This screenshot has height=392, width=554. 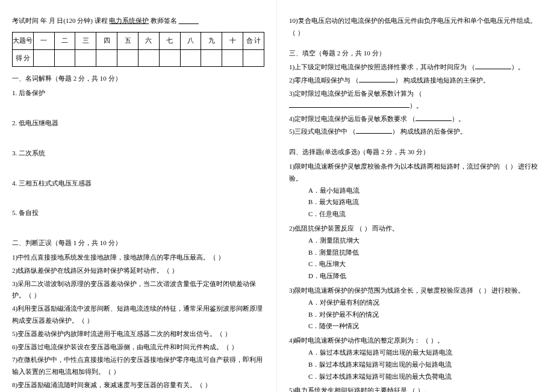 I want to click on course-name: 电力系统保护, so click(x=129, y=20).